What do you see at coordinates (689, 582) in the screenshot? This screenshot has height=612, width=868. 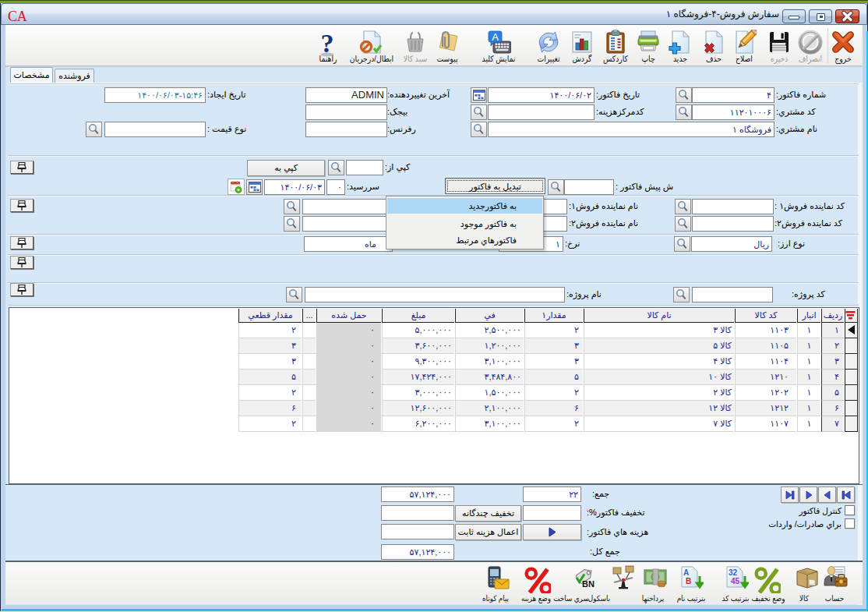 I see `svg-text: B` at bounding box center [689, 582].